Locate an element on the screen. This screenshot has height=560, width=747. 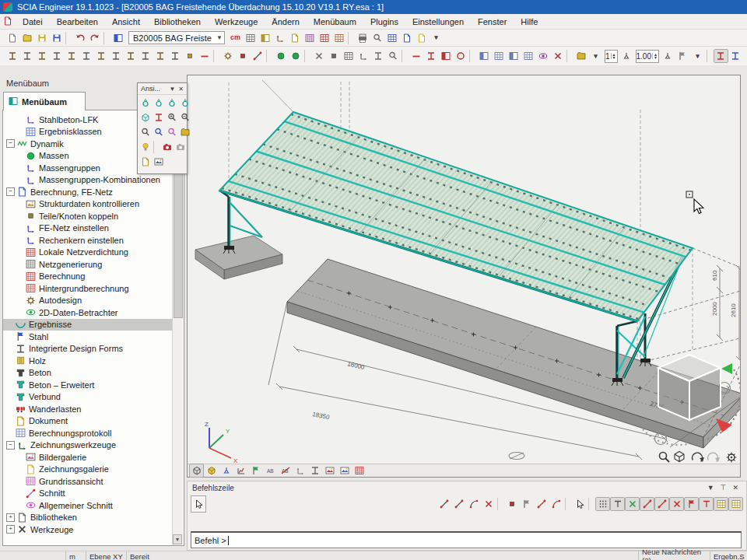
menu-item: Ändern is located at coordinates (285, 22).